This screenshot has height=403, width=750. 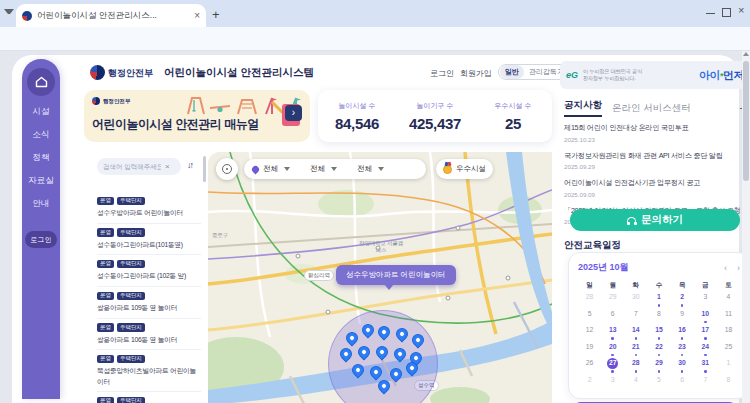 What do you see at coordinates (658, 350) in the screenshot?
I see `calendar-day: 22` at bounding box center [658, 350].